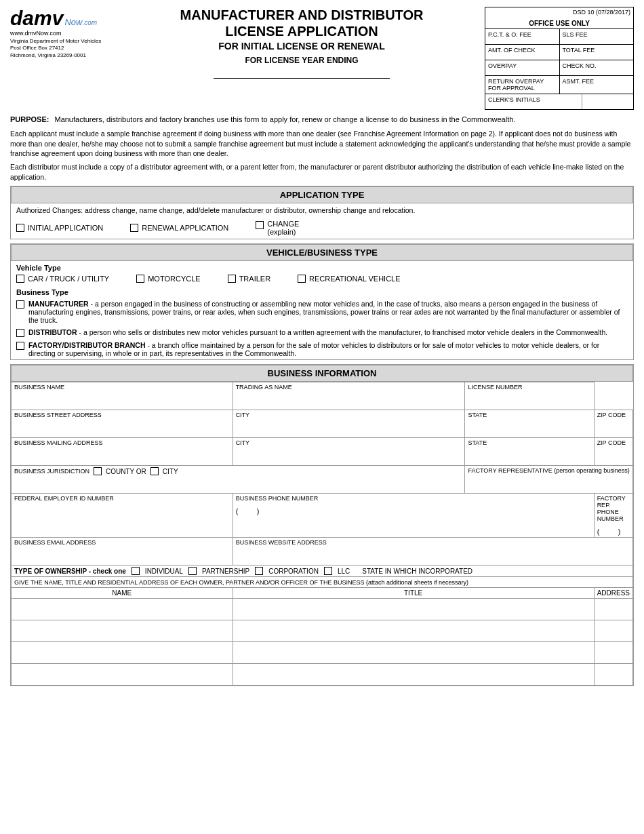  I want to click on officer-1-title, so click(414, 610).